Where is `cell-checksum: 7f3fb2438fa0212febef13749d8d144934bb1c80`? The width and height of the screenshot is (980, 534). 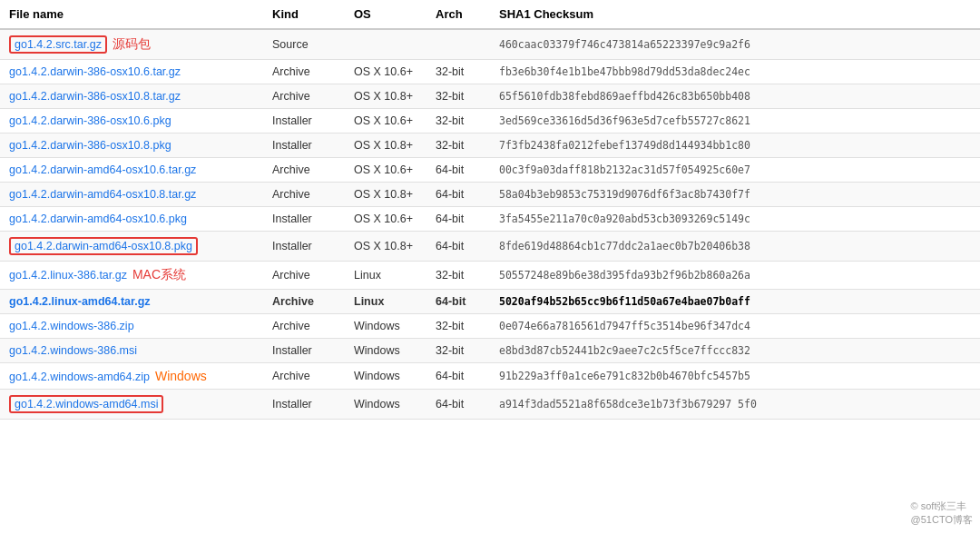 cell-checksum: 7f3fb2438fa0212febef13749d8d144934bb1c80 is located at coordinates (735, 145).